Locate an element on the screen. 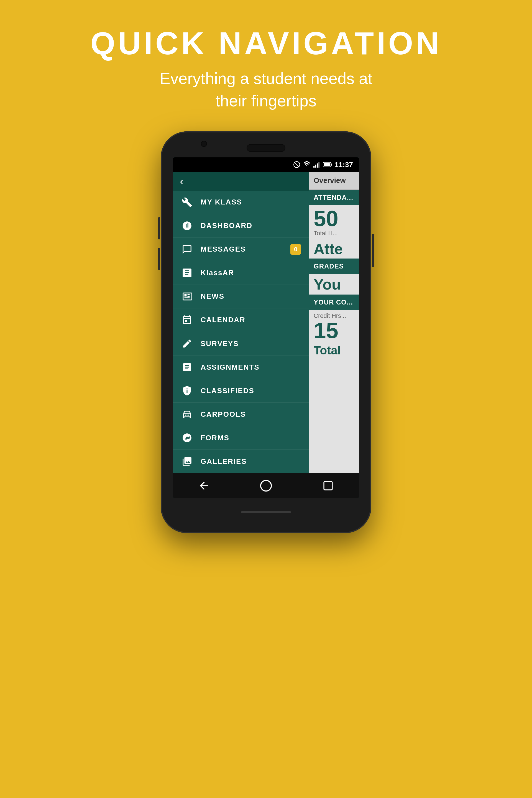 This screenshot has width=532, height=798. nav-item-forms: FORMS is located at coordinates (241, 438).